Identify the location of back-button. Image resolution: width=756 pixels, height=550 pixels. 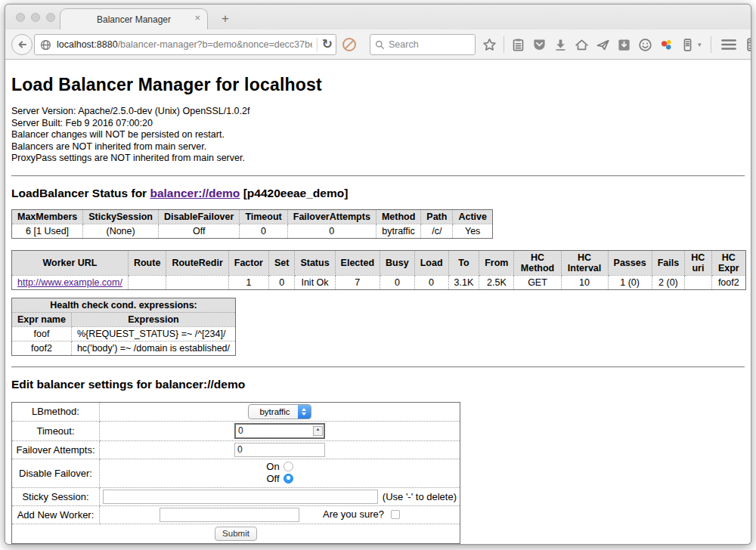
(22, 45).